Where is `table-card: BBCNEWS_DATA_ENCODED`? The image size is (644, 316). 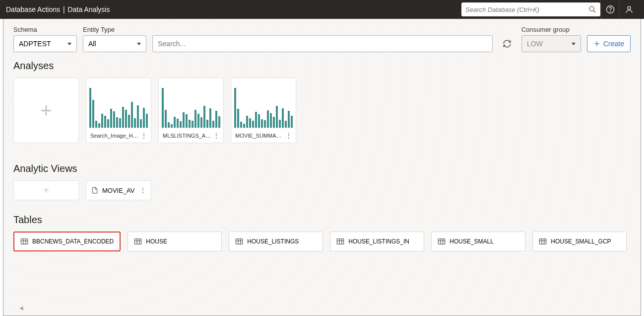
table-card: BBCNEWS_DATA_ENCODED is located at coordinates (67, 241).